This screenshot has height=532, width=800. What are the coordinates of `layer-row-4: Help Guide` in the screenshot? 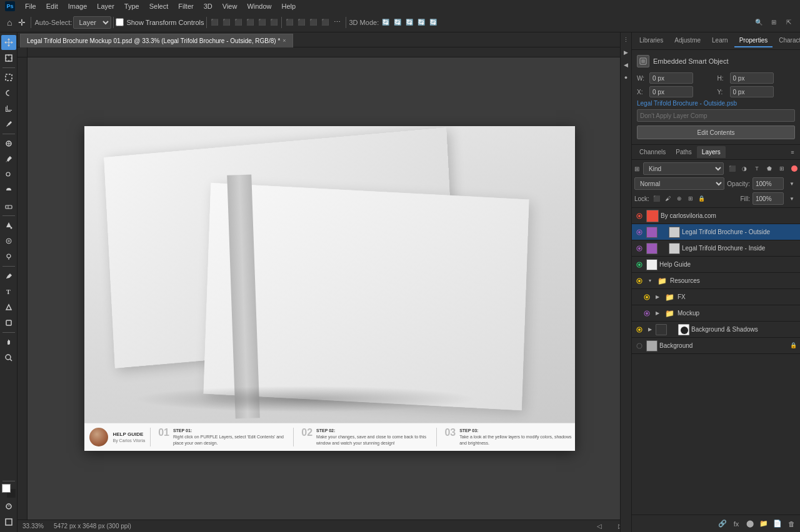 It's located at (716, 265).